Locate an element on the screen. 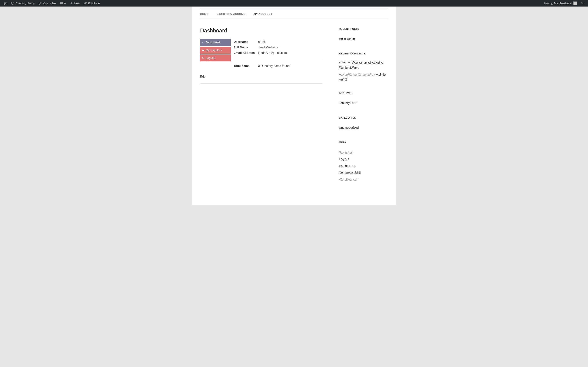  comment-icon is located at coordinates (61, 3).